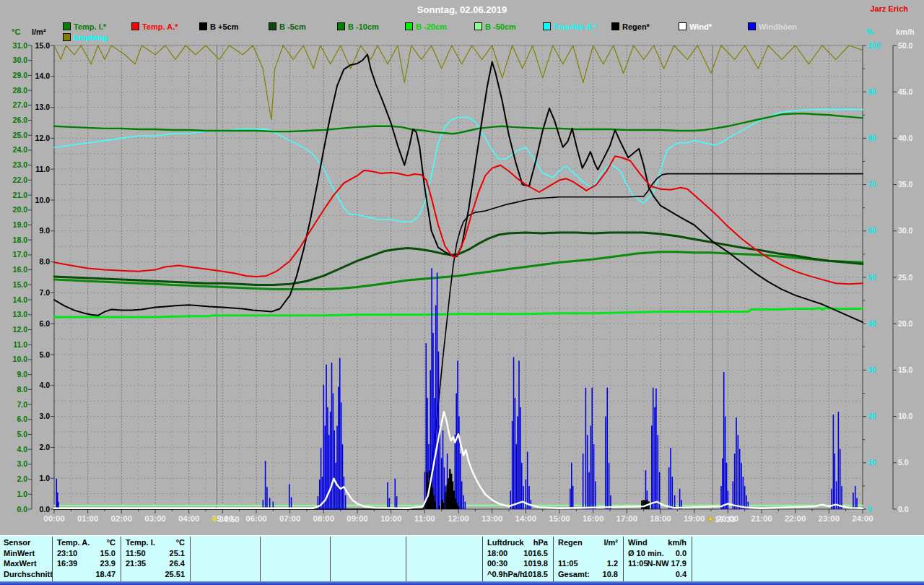 Image resolution: width=924 pixels, height=585 pixels. Describe the element at coordinates (45, 261) in the screenshot. I see `tick-label-rain: 8.0` at that location.